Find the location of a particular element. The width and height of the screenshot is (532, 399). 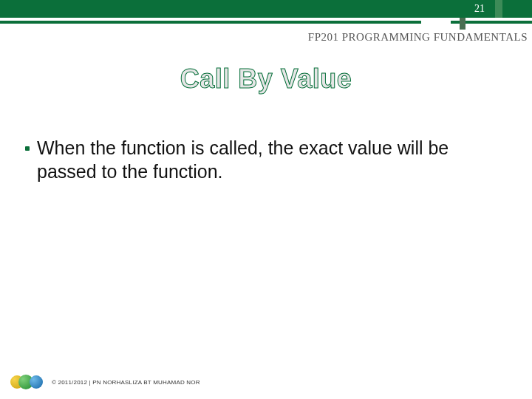

header-accent is located at coordinates (499, 9).